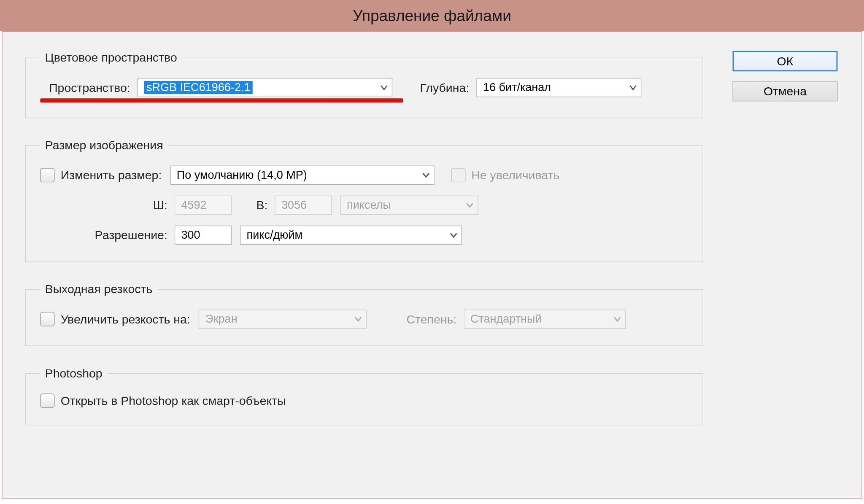 Image resolution: width=864 pixels, height=504 pixels. What do you see at coordinates (198, 88) in the screenshot?
I see `space-select-value: sRGB IEC61966-2.1` at bounding box center [198, 88].